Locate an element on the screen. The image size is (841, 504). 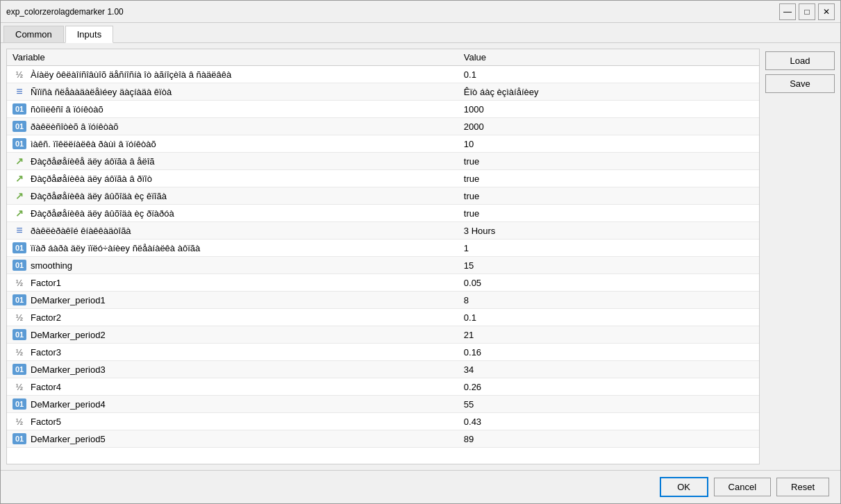
table-row: ↗ Ðàçðåøåíèêå äëy áôïãà â åëîã true is located at coordinates (383, 161).